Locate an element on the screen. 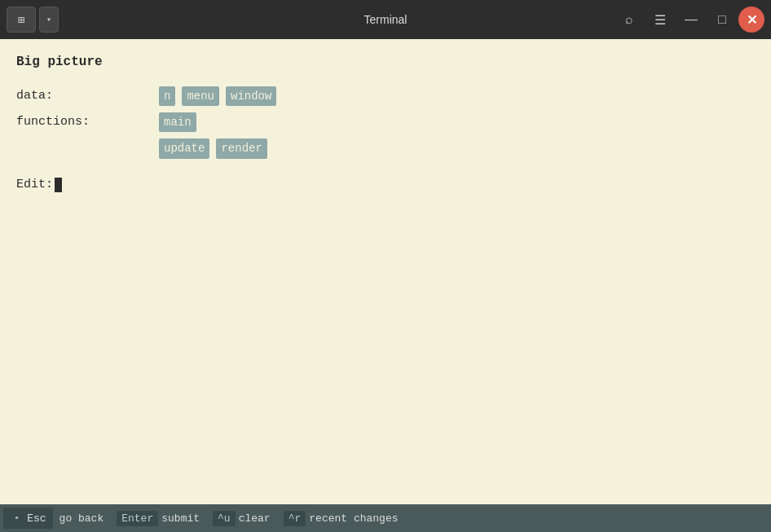  functions-items: main update render is located at coordinates (214, 135).